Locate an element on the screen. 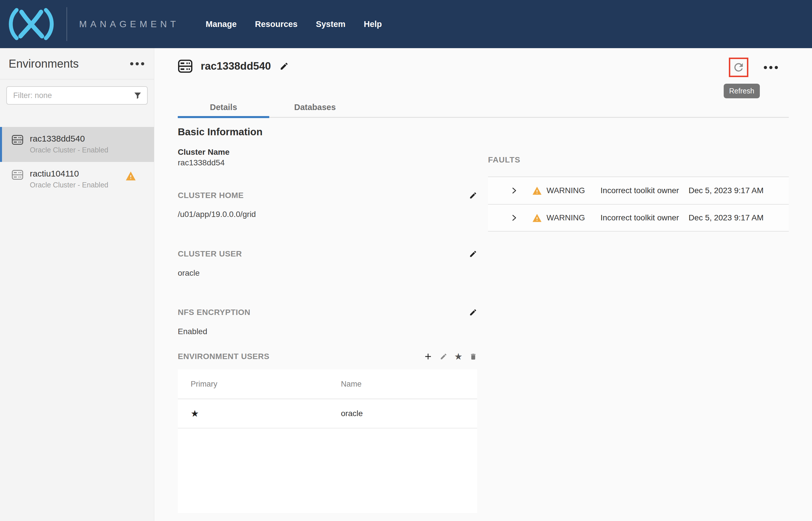 Image resolution: width=812 pixels, height=521 pixels. nav-links: Manage Resources System Help is located at coordinates (293, 24).